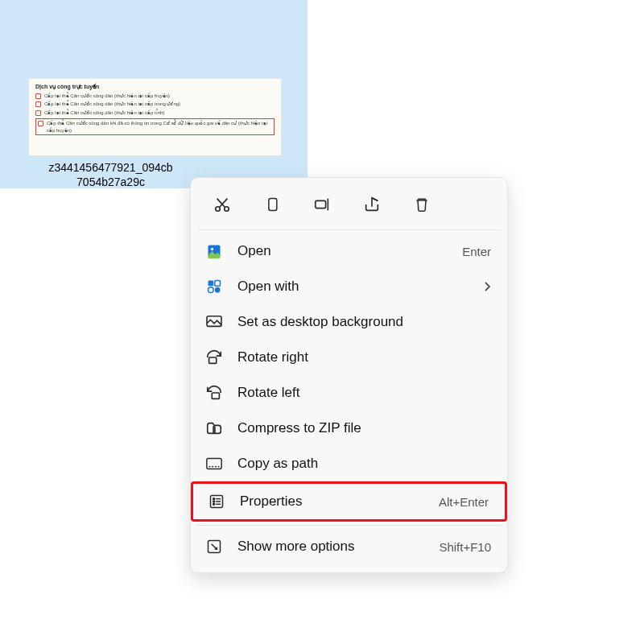  Describe the element at coordinates (222, 204) in the screenshot. I see `cut-button` at that location.